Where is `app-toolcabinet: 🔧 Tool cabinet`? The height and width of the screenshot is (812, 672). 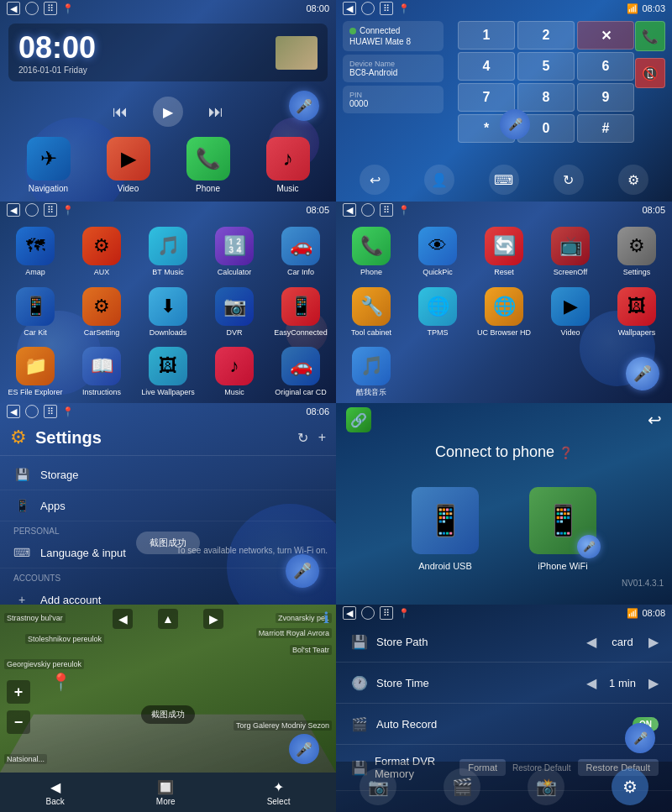
app-toolcabinet: 🔧 Tool cabinet is located at coordinates (371, 311).